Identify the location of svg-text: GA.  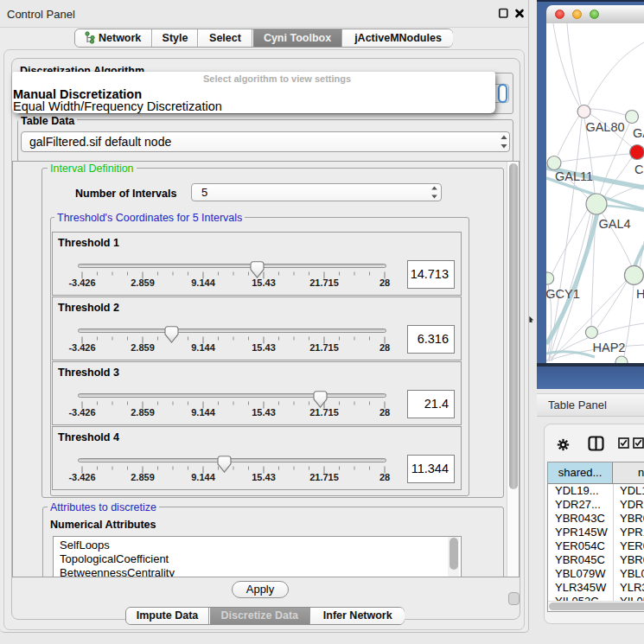
(638, 133).